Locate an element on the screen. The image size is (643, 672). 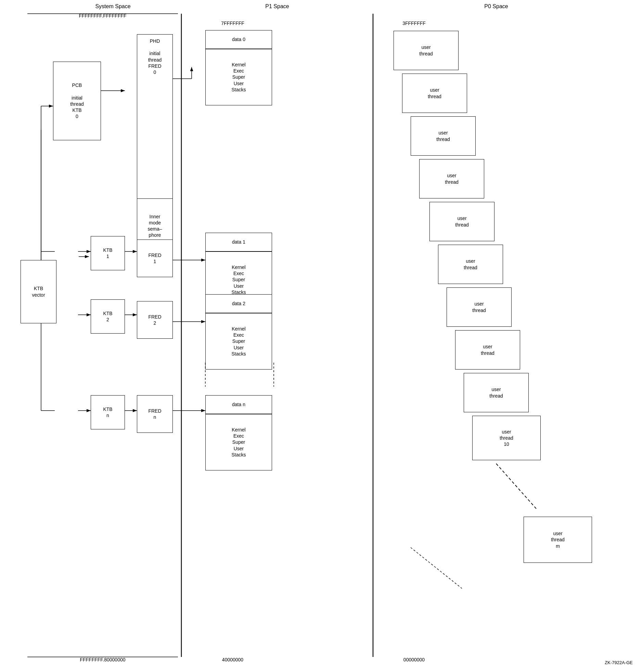
fred2-box: FRED 2 is located at coordinates (155, 320).